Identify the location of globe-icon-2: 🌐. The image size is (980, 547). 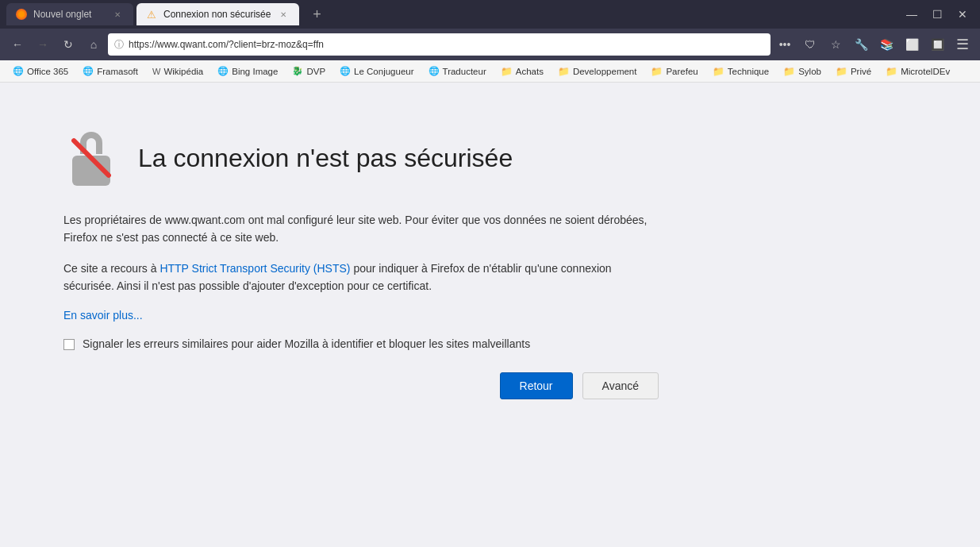
(88, 71).